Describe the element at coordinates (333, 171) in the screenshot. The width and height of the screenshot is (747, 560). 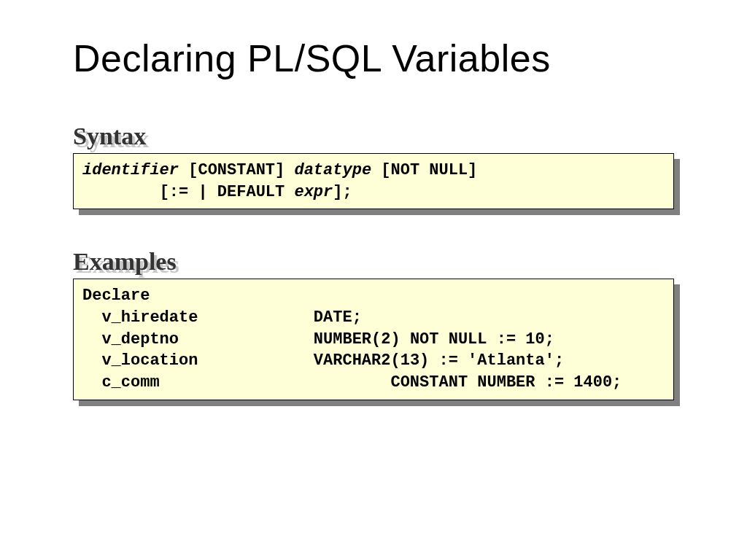
I see `syntax-datatype: datatype` at that location.